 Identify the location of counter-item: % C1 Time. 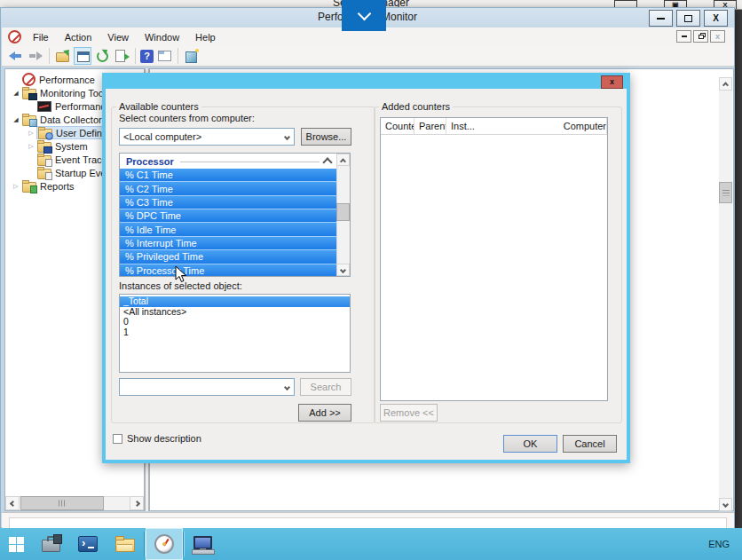
(228, 176).